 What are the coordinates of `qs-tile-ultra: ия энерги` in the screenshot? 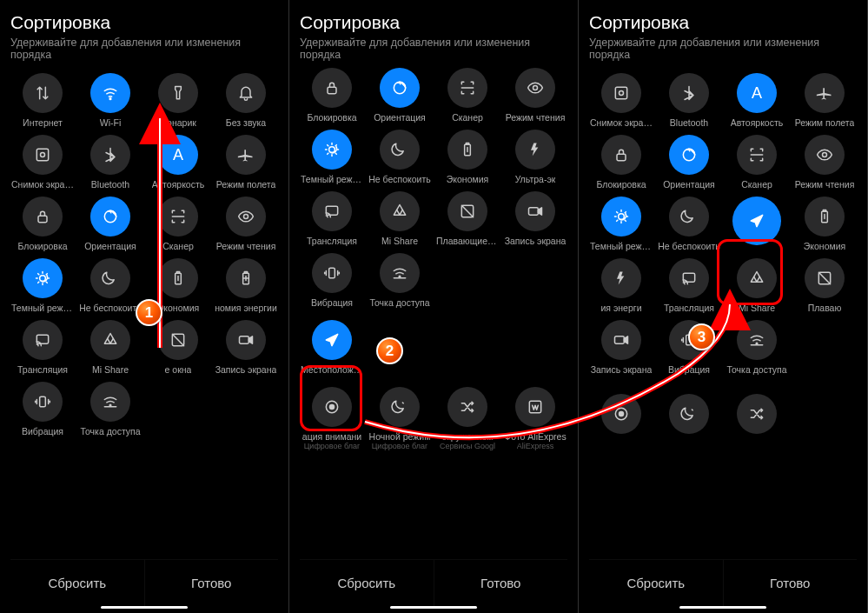 It's located at (621, 285).